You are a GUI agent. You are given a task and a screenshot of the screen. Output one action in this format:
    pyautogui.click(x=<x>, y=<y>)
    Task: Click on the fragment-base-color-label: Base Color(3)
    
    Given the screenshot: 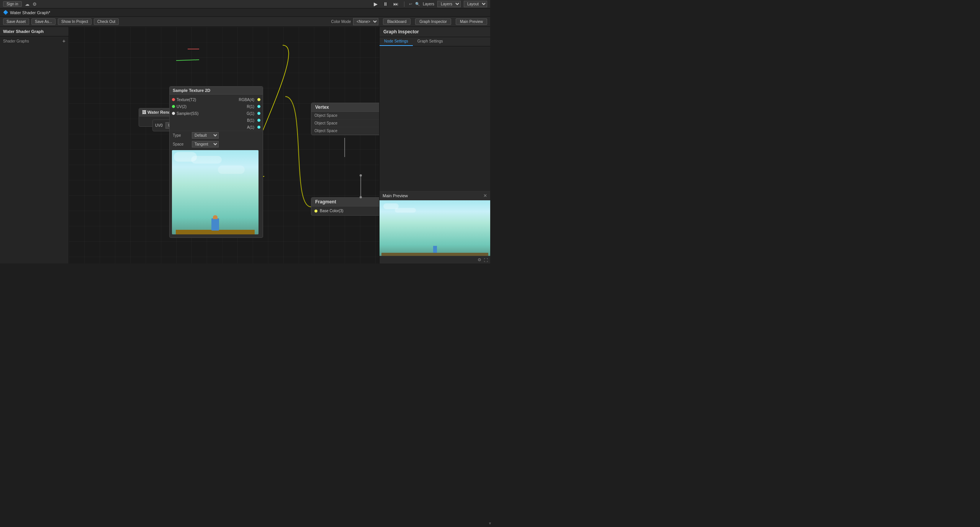 What is the action you would take?
    pyautogui.click(x=332, y=211)
    